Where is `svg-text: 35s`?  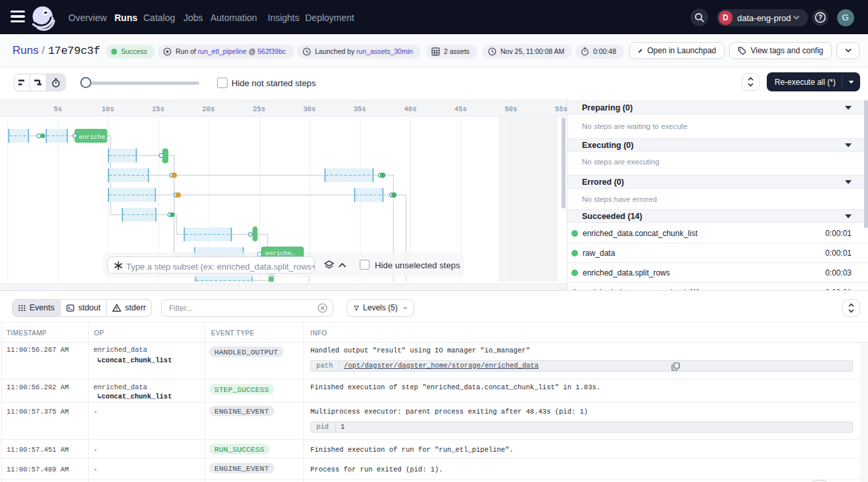
svg-text: 35s is located at coordinates (360, 109).